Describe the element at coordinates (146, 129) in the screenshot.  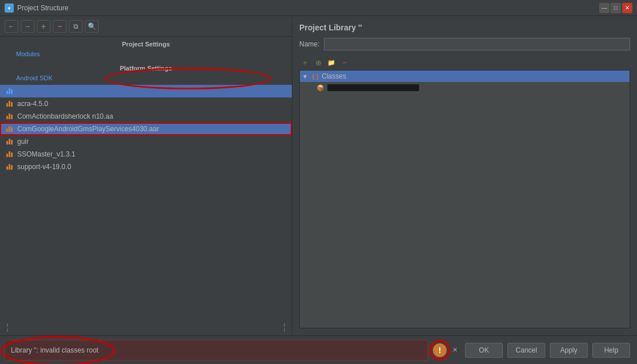
I see `list-item-highlighted: ComGoogleAndroidGmsPlayServices4030.aar` at that location.